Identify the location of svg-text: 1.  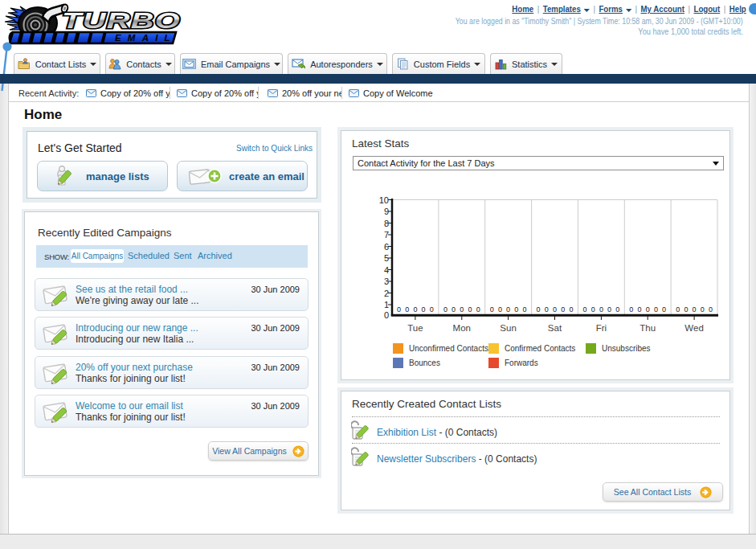
(386, 305).